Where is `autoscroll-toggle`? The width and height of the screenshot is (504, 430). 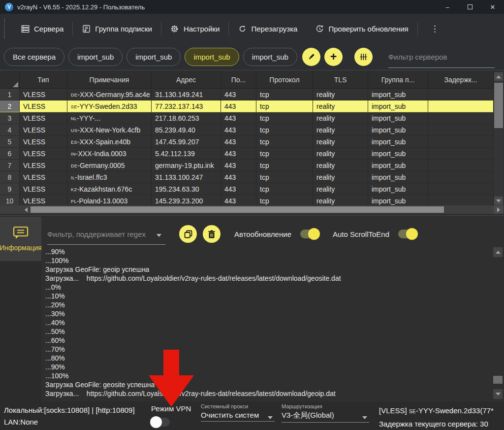
autoscroll-toggle is located at coordinates (408, 234).